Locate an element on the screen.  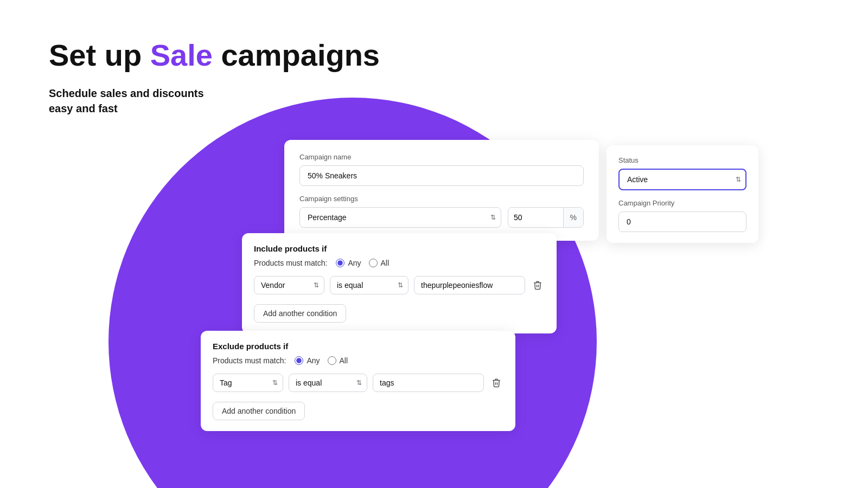
include-all-label: All is located at coordinates (385, 263).